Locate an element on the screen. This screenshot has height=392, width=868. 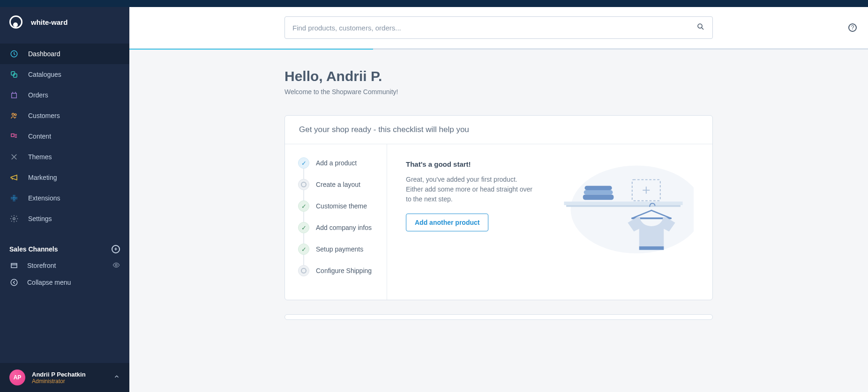
chevron-up-icon is located at coordinates (117, 377).